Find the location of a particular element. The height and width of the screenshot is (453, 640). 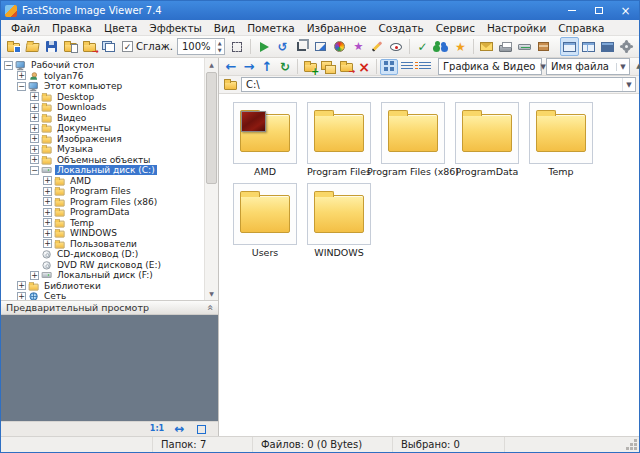

folder-thumbnail: ProgramData is located at coordinates (487, 140).